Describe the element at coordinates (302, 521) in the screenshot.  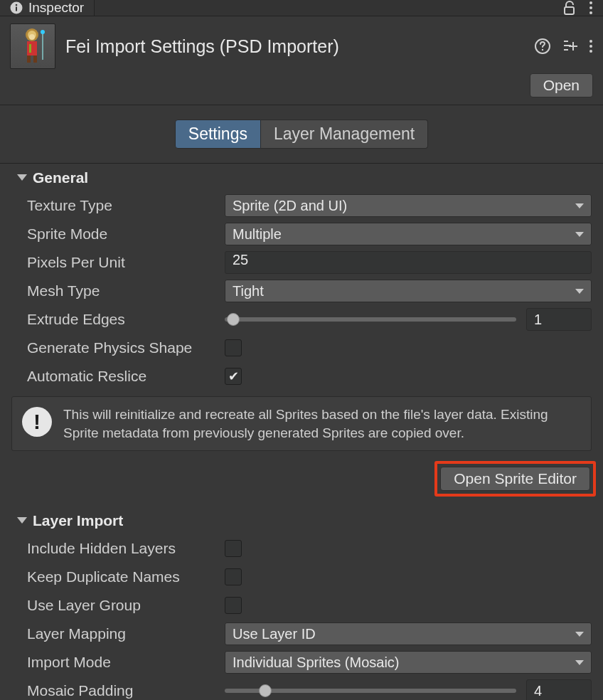
I see `layer-import-header: Layer Import` at that location.